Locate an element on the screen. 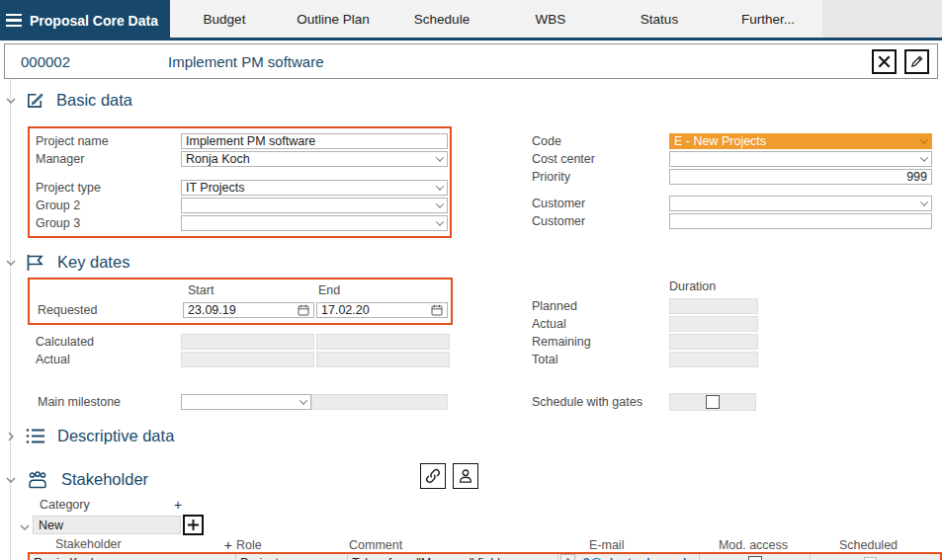 The height and width of the screenshot is (560, 942). section-key-dates: Key dates is located at coordinates (471, 263).